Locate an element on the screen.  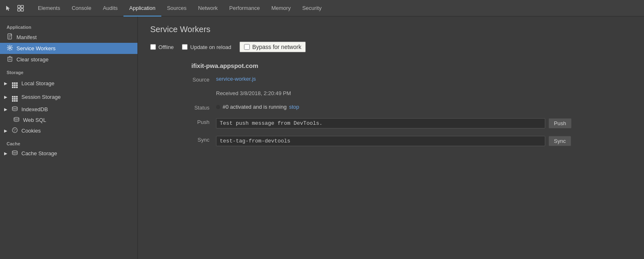
sync-label: Sync is located at coordinates (200, 139).